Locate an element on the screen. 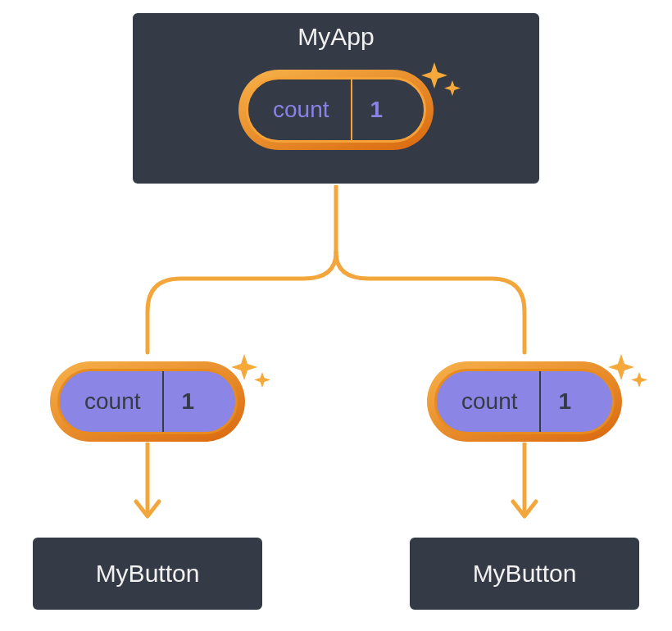 The width and height of the screenshot is (672, 631). prop-pill-left: count 1 is located at coordinates (148, 402).